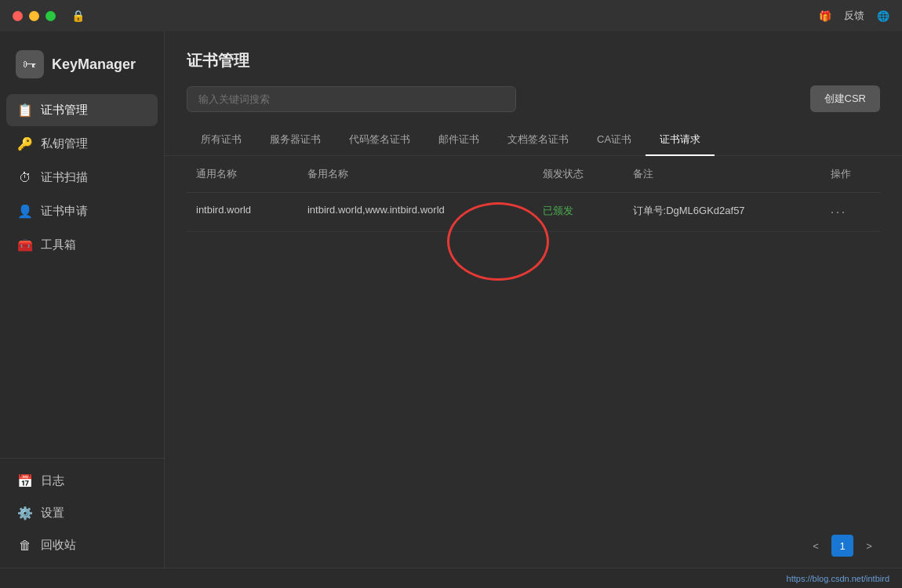 This screenshot has height=588, width=902. What do you see at coordinates (82, 245) in the screenshot?
I see `sidebar-item-toolbox: 🧰 工具箱` at bounding box center [82, 245].